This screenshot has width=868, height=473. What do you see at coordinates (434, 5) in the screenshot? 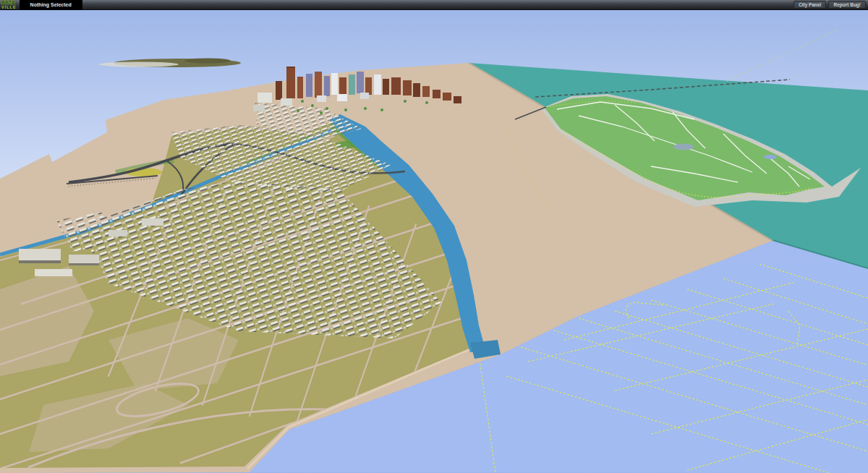
I see `top-menu-bar: BETA VILLE Nothing Selected City Panel R…` at bounding box center [434, 5].